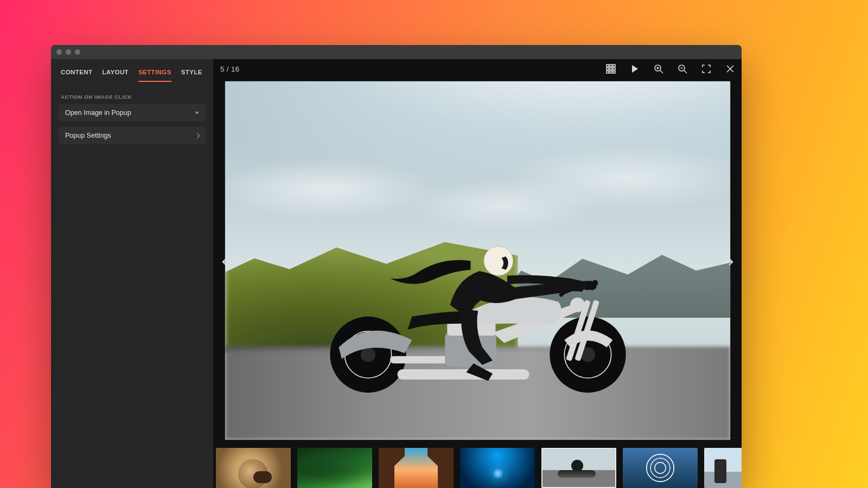  What do you see at coordinates (132, 70) in the screenshot?
I see `sidebar-tabs: CONTENT LAYOUT SETTINGS STYLE` at bounding box center [132, 70].